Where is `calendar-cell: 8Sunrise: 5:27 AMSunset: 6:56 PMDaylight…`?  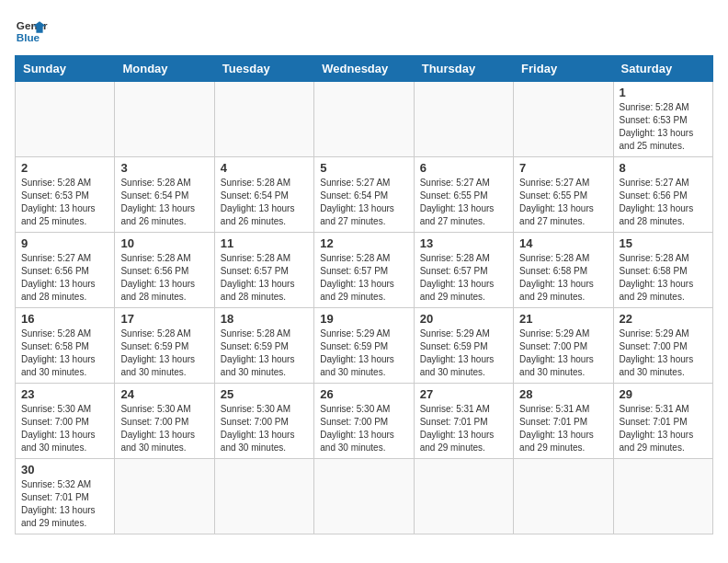
calendar-cell: 8Sunrise: 5:27 AMSunset: 6:56 PMDaylight… is located at coordinates (663, 195).